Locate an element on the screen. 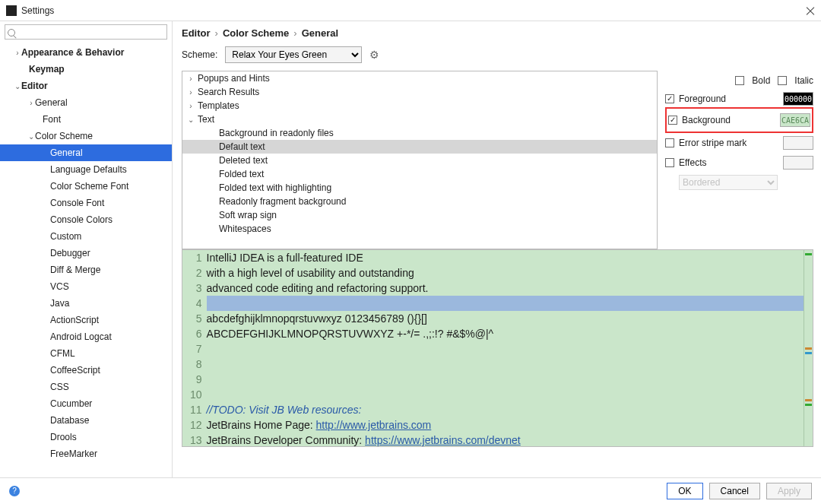  effects-swatch is located at coordinates (798, 163).